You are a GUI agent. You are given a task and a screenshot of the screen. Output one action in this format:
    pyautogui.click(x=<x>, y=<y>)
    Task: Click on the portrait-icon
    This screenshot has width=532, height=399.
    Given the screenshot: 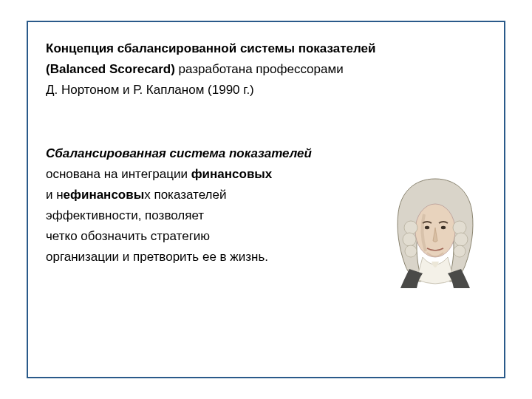 What is the action you would take?
    pyautogui.click(x=435, y=229)
    